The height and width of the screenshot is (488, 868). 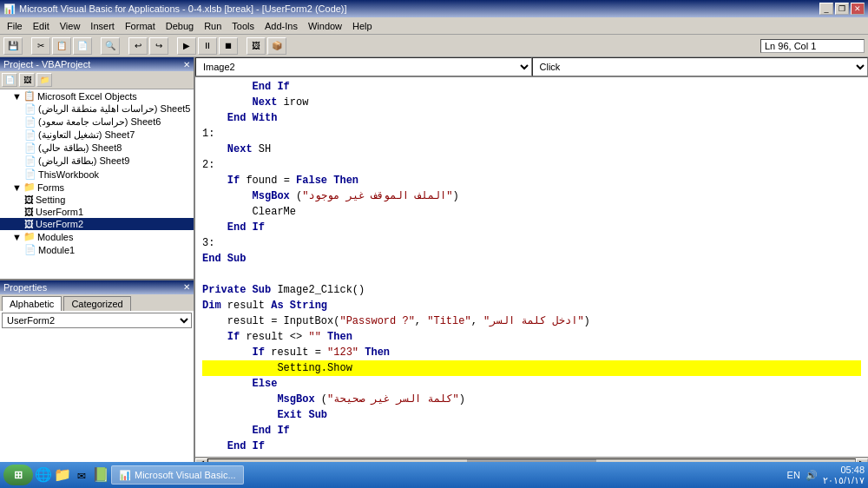 What do you see at coordinates (97, 162) in the screenshot?
I see `tree-item-sheet9: 📄 Sheet9 (بطاقة الرياض)` at bounding box center [97, 162].